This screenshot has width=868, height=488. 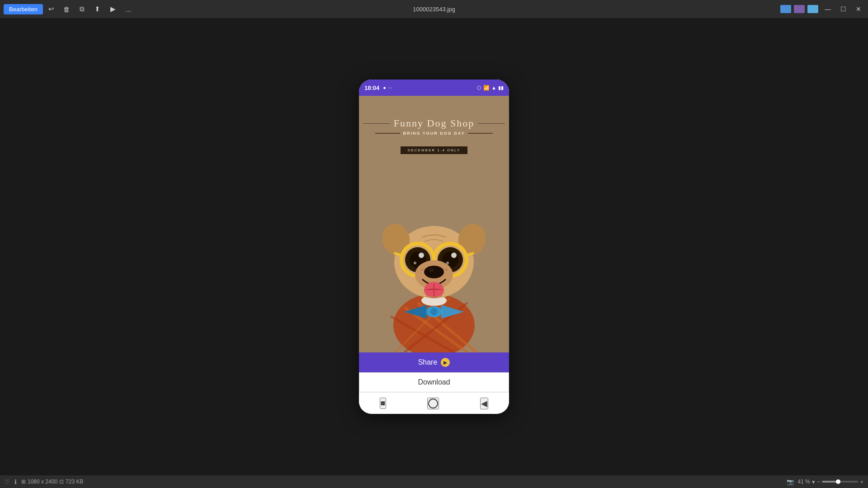 I want to click on zoom-slider, so click(x=840, y=482).